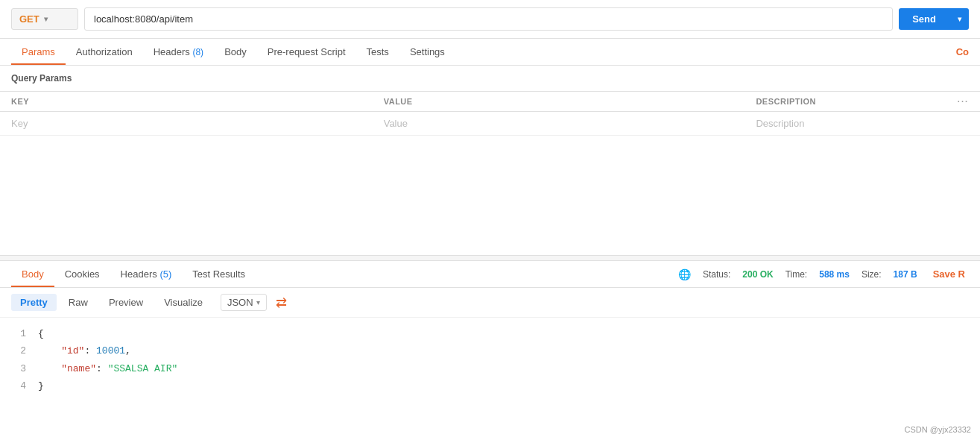  Describe the element at coordinates (490, 350) in the screenshot. I see `code-line-2: 2 "id": 10001,` at that location.